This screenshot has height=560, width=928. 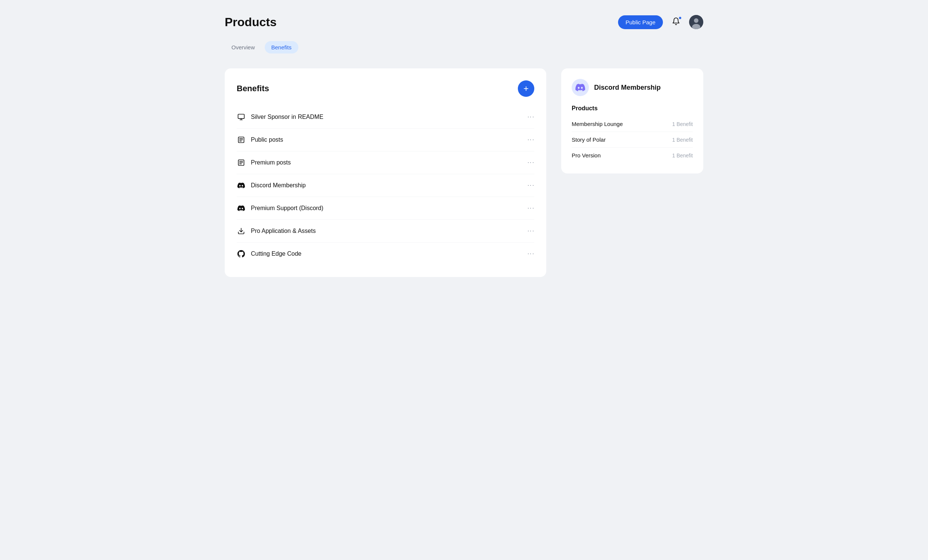 I want to click on public-page-button: Public Page, so click(x=640, y=22).